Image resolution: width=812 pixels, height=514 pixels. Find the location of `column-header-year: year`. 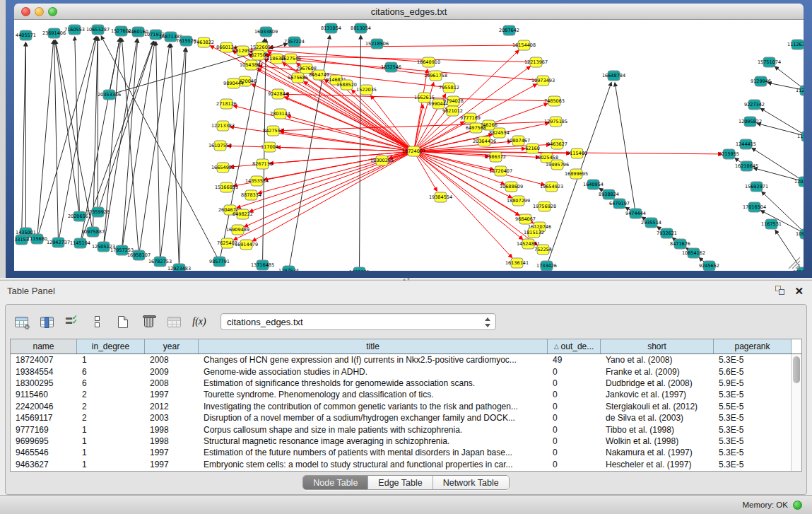

column-header-year: year is located at coordinates (172, 346).